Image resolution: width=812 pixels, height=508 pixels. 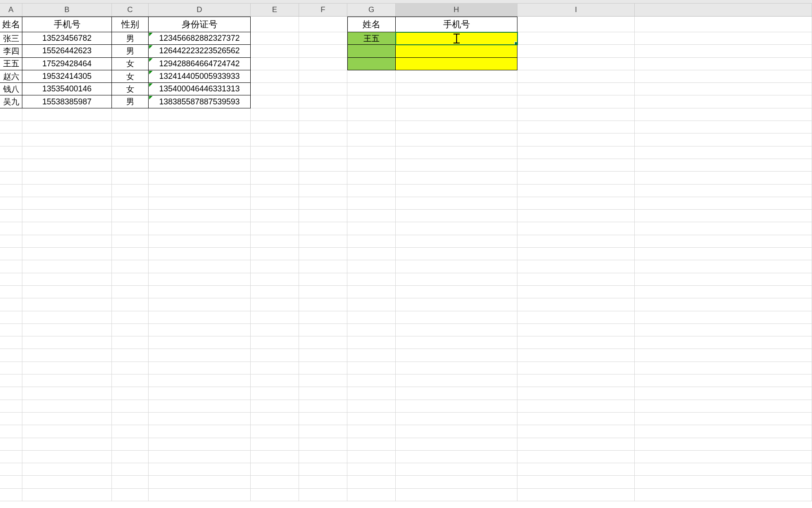 What do you see at coordinates (200, 431) in the screenshot?
I see `cell-D33` at bounding box center [200, 431].